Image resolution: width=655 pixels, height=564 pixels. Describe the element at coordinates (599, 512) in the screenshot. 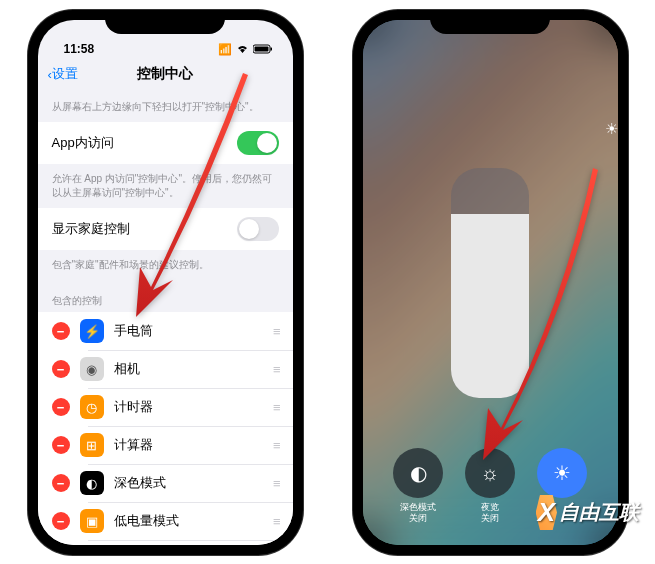

I see `watermark-text: 自由互联` at that location.